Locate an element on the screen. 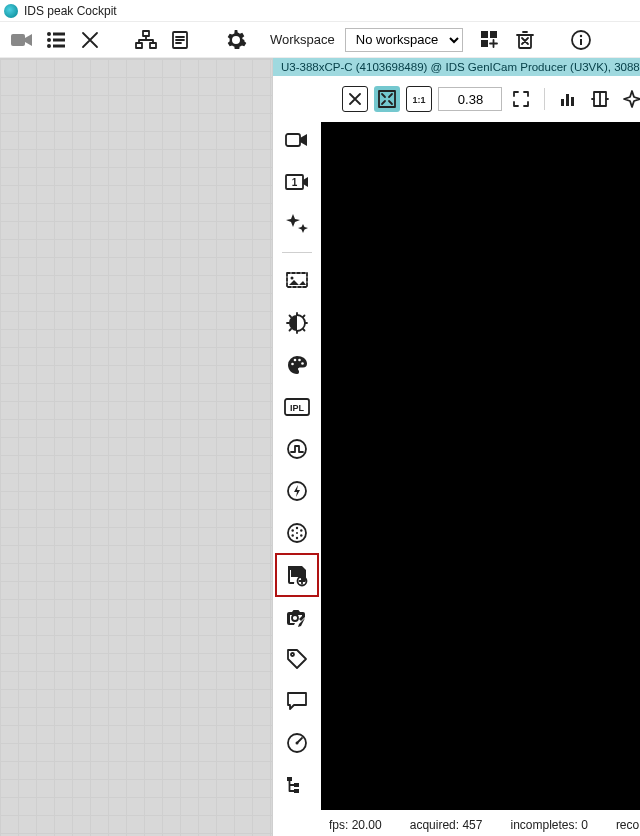  save-settings-icon is located at coordinates (297, 575).